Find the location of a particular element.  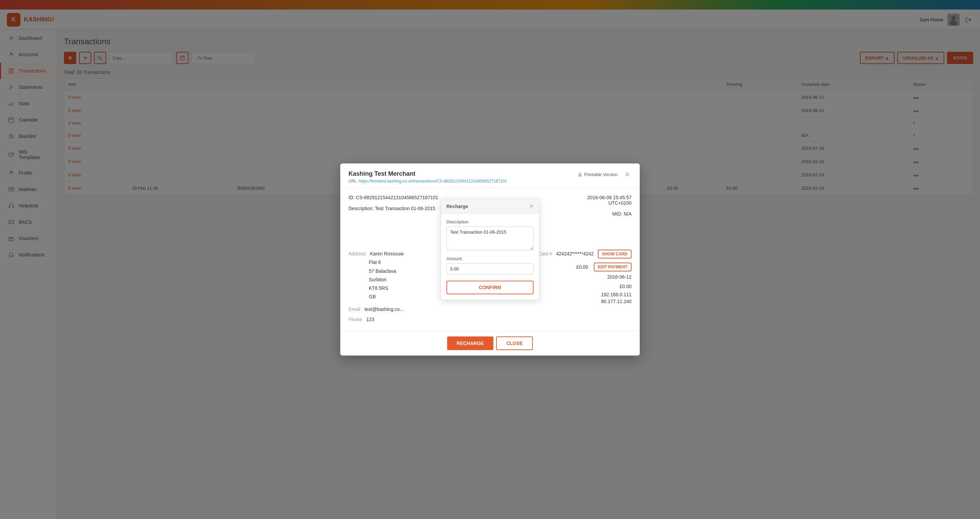

recharge-main-btn: RECHARGE is located at coordinates (470, 343).